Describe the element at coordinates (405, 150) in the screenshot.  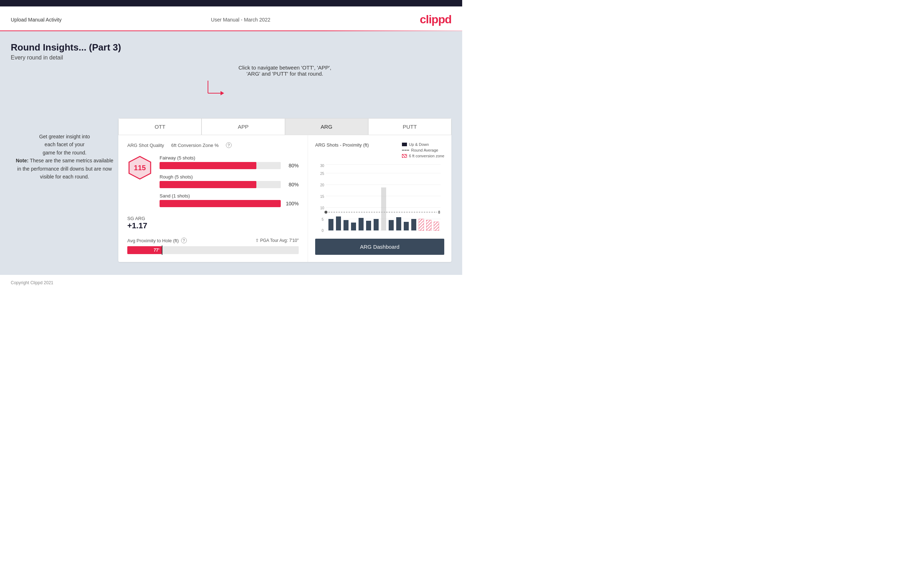
I see `legend-dashed-icon` at that location.